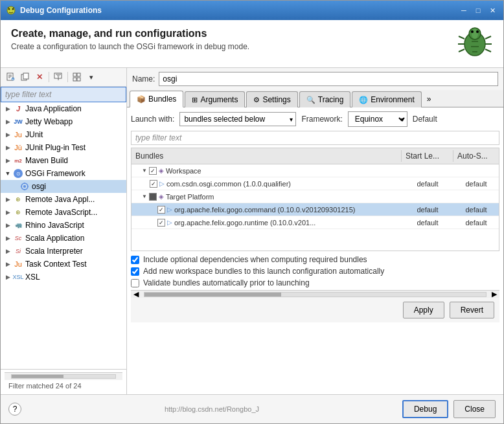 This screenshot has width=504, height=424. I want to click on bundles-tab-icon: 📦, so click(141, 100).